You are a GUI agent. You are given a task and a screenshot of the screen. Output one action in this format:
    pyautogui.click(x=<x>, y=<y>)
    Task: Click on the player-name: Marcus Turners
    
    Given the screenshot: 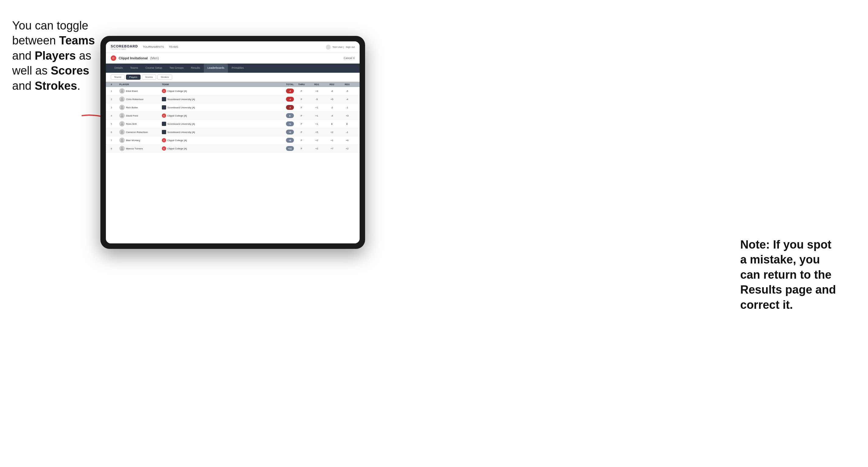 What is the action you would take?
    pyautogui.click(x=134, y=149)
    